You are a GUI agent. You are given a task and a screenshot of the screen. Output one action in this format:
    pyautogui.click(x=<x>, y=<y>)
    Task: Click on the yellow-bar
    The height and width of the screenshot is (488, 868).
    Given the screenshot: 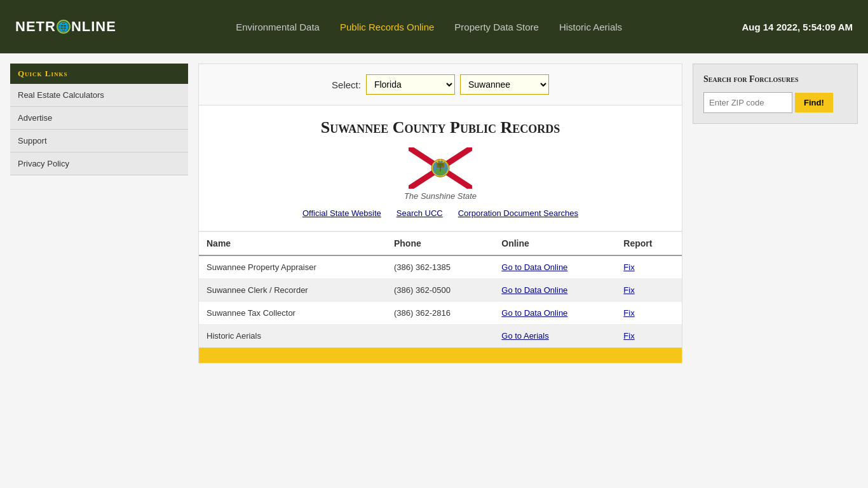 What is the action you would take?
    pyautogui.click(x=440, y=355)
    